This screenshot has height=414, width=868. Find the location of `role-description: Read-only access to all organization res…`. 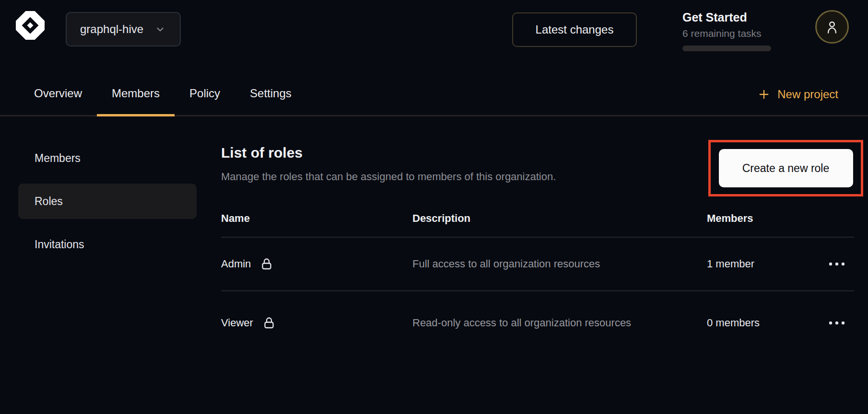

role-description: Read-only access to all organization res… is located at coordinates (525, 323).